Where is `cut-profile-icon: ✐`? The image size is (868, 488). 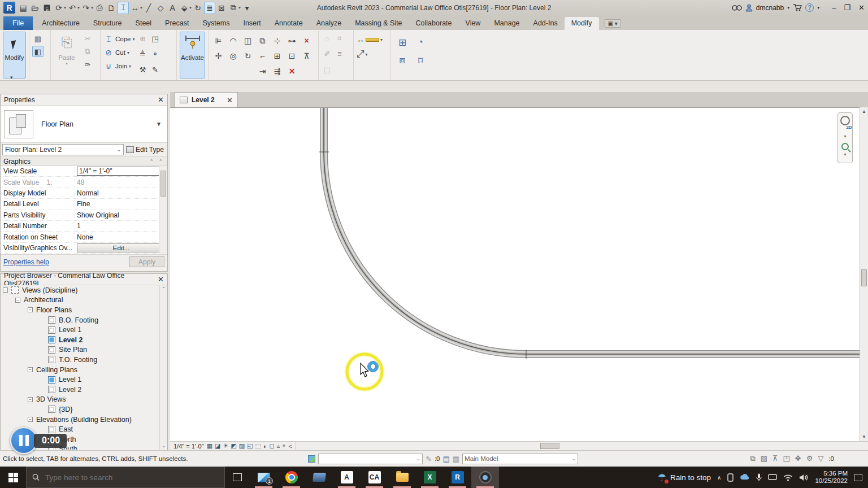 cut-profile-icon: ✐ is located at coordinates (327, 54).